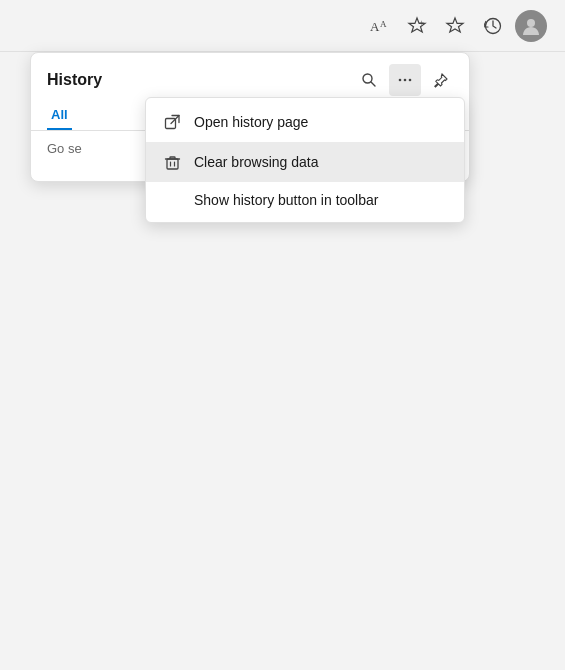  Describe the element at coordinates (379, 26) in the screenshot. I see `font-icon: A A` at that location.